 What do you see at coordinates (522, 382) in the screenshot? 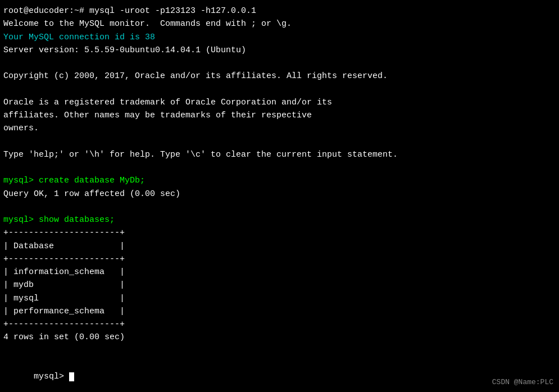
I see `watermark: CSDN @Name:PLC` at bounding box center [522, 382].